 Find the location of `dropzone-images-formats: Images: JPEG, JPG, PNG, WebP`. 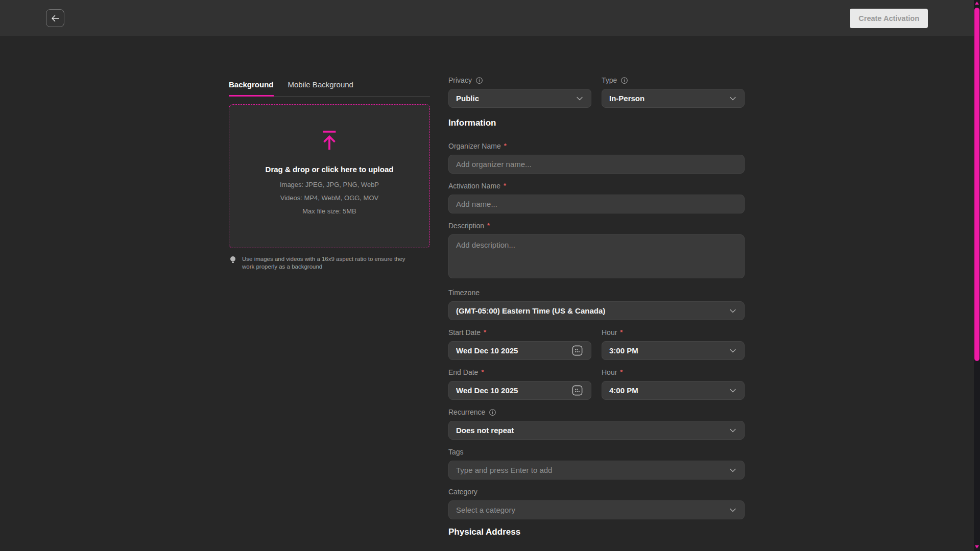

dropzone-images-formats: Images: JPEG, JPG, PNG, WebP is located at coordinates (329, 185).